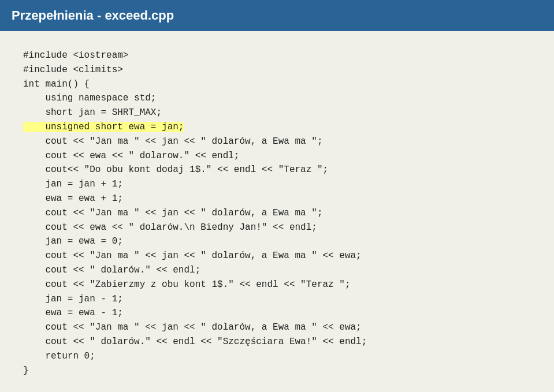 This screenshot has height=392, width=554. What do you see at coordinates (59, 356) in the screenshot?
I see `code-line: return 0;` at bounding box center [59, 356].